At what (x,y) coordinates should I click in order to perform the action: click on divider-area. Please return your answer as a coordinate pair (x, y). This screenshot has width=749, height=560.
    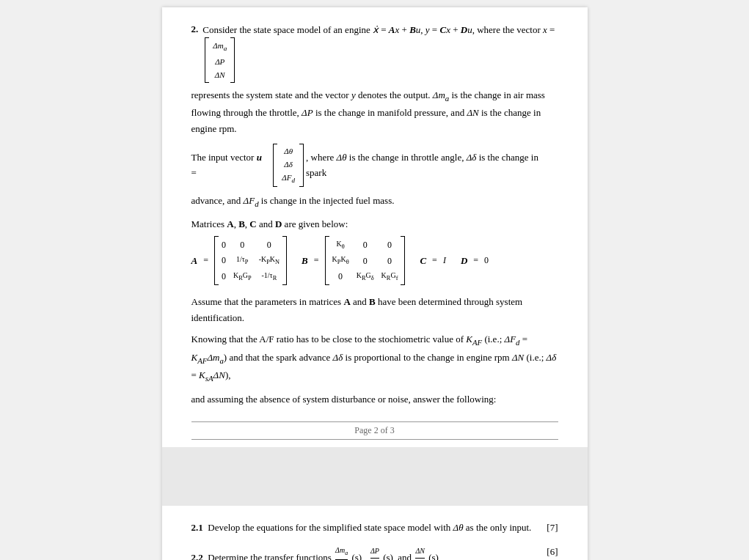
    Looking at the image, I should click on (375, 476).